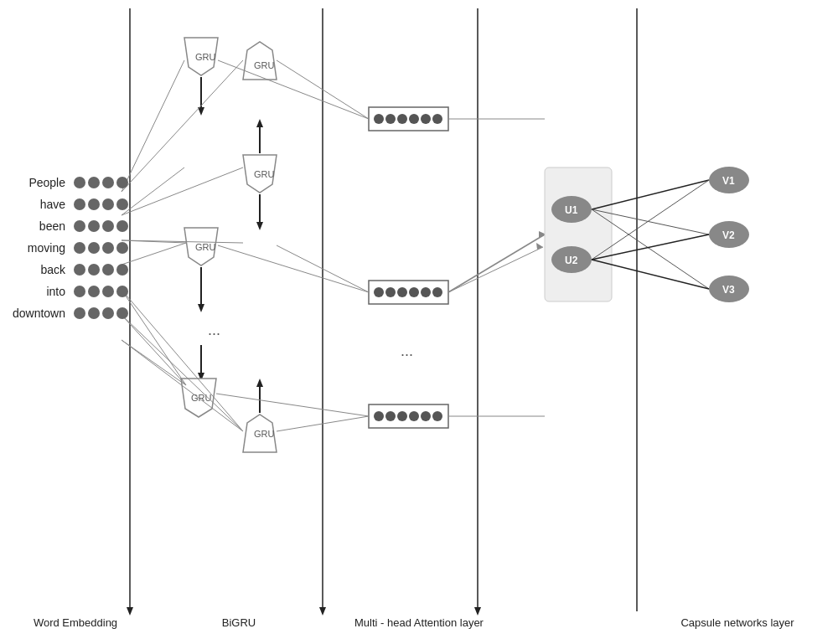 This screenshot has height=644, width=838. What do you see at coordinates (37, 183) in the screenshot?
I see `word-label: People` at bounding box center [37, 183].